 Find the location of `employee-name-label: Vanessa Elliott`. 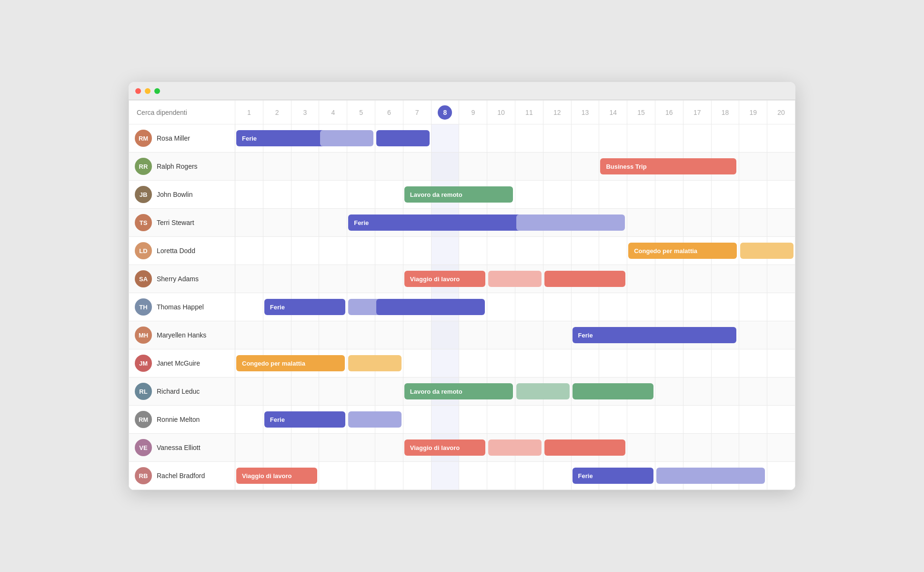

employee-name-label: Vanessa Elliott is located at coordinates (179, 448).